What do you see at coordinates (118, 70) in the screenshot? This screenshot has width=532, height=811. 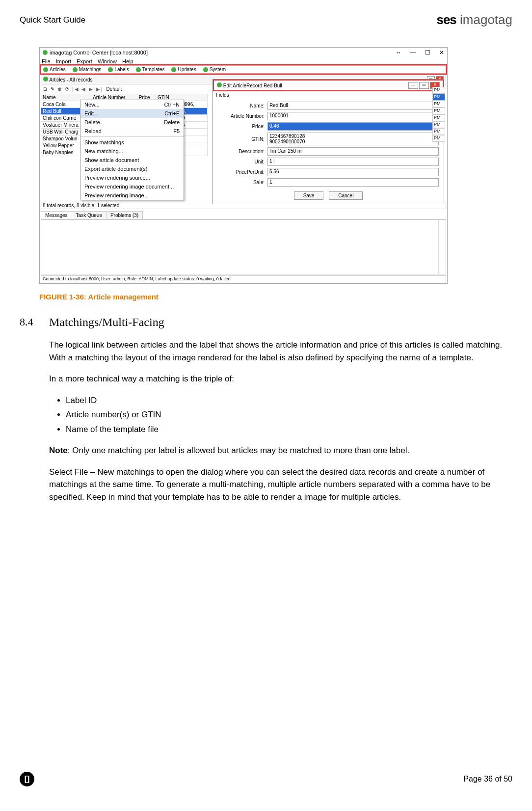 I see `tab-labels: Labels` at bounding box center [118, 70].